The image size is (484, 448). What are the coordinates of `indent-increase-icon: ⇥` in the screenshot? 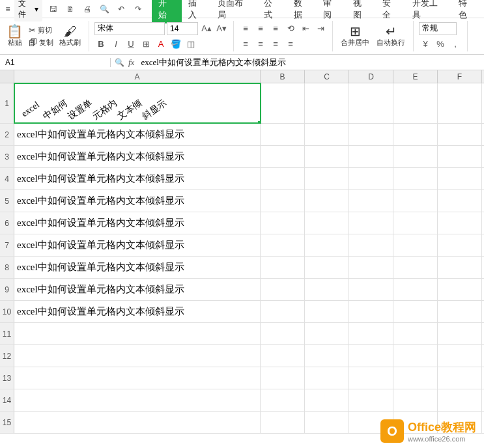 It's located at (320, 29).